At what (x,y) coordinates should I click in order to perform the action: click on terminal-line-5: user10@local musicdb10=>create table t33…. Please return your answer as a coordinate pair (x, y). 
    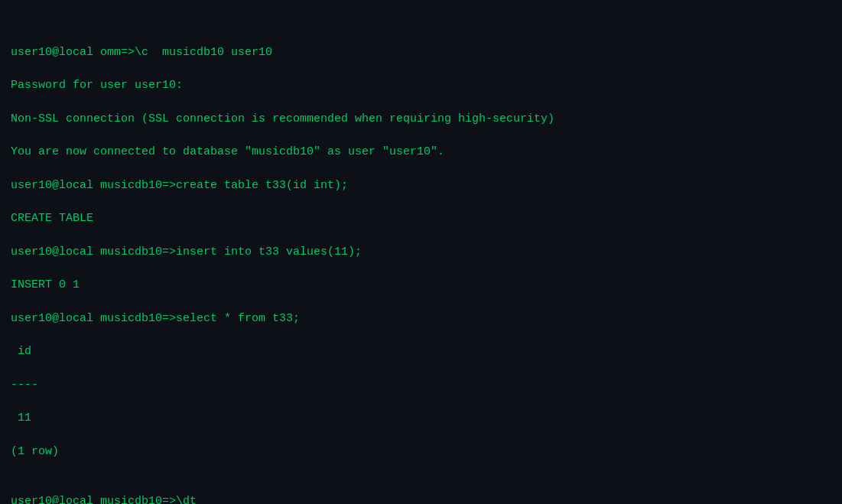
    Looking at the image, I should click on (421, 186).